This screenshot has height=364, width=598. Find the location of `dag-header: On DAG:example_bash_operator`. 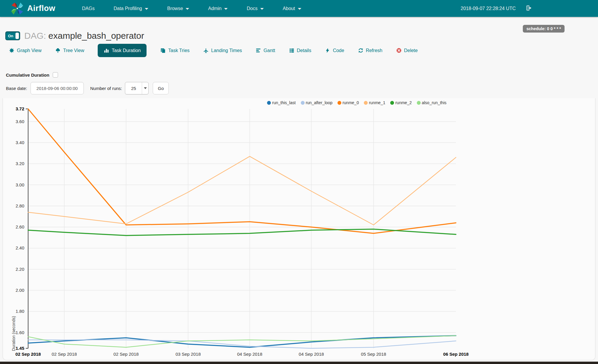

dag-header: On DAG:example_bash_operator is located at coordinates (75, 36).